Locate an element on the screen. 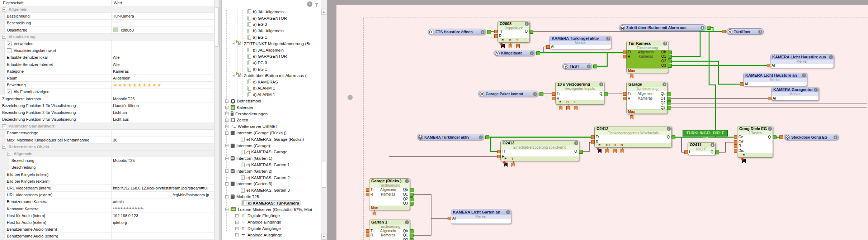 This screenshot has width=868, height=240. tree-item-body: d) ALARM 1 is located at coordinates (261, 88).